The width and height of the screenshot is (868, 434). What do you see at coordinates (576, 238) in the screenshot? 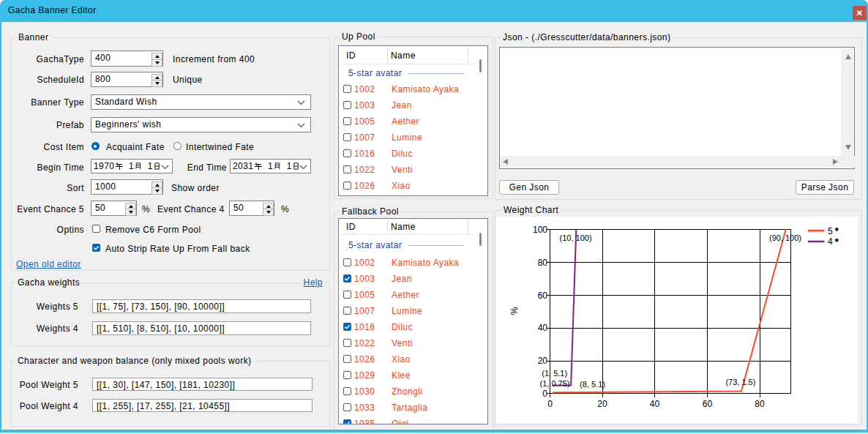
I see `svg-text: (7, 73)` at bounding box center [576, 238].